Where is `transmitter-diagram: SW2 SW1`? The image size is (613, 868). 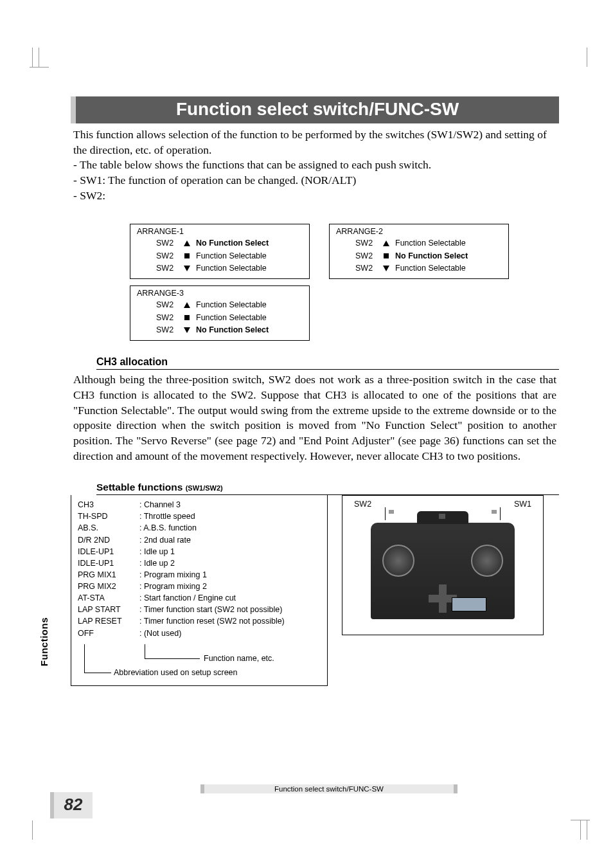 transmitter-diagram: SW2 SW1 is located at coordinates (443, 565).